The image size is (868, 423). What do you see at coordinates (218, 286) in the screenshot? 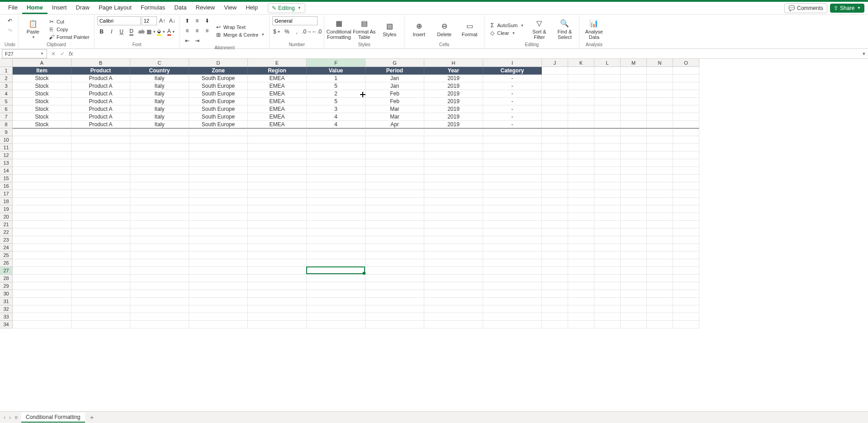
I see `cell-D29` at bounding box center [218, 286].